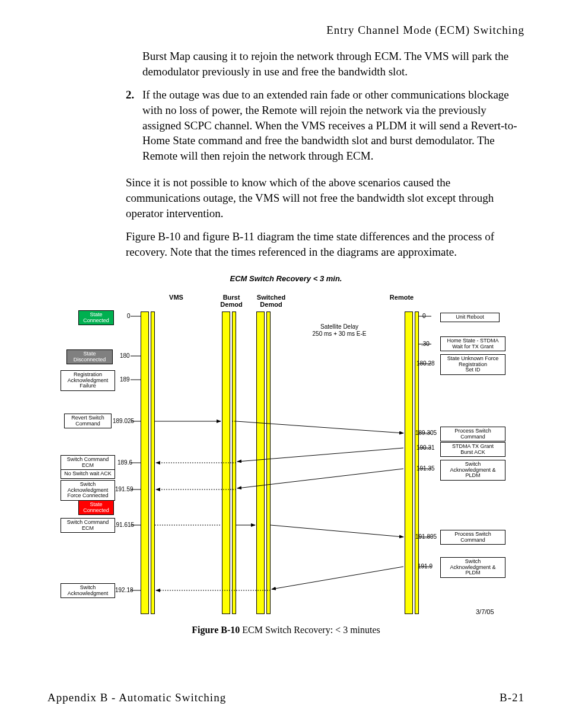  What do you see at coordinates (333, 64) in the screenshot?
I see `para-continuation: Burst Map causing it to rejoin the netwo…` at bounding box center [333, 64].